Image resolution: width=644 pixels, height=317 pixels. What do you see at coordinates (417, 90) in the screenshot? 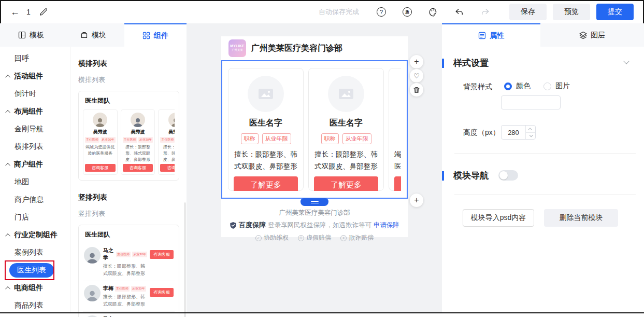
I see `delete-module-icon-button` at bounding box center [417, 90].